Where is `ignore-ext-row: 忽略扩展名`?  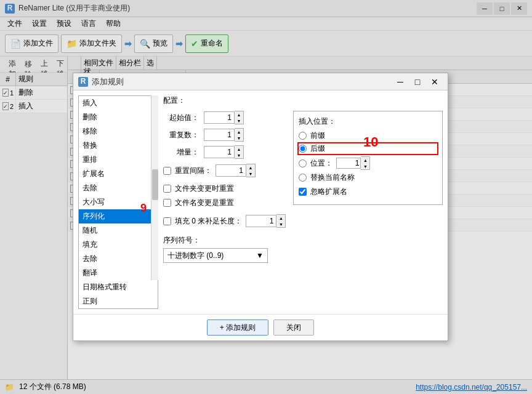
ignore-ext-row: 忽略扩展名 is located at coordinates (368, 192).